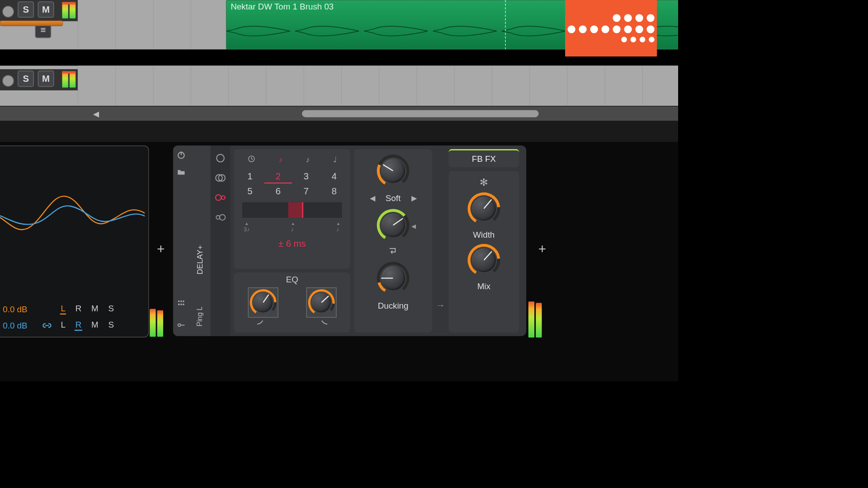 This screenshot has height=488, width=868. I want to click on mode-pingpong-rl-icon, so click(221, 218).